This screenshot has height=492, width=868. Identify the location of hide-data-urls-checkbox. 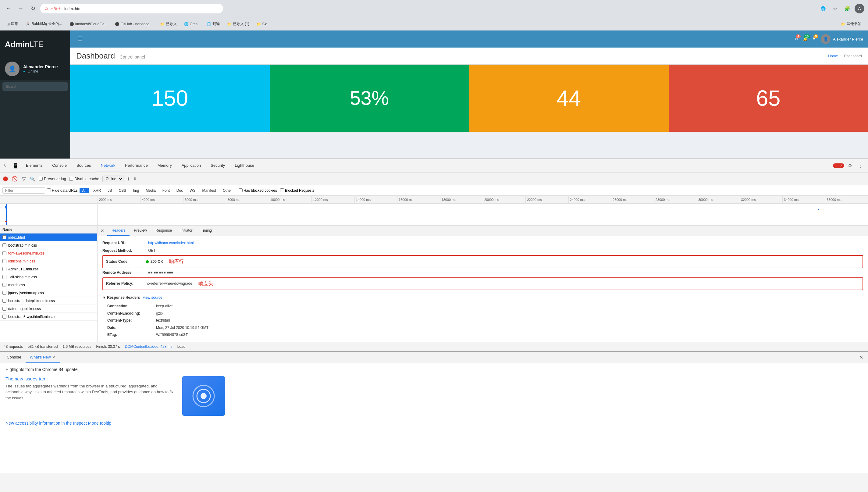
(49, 191).